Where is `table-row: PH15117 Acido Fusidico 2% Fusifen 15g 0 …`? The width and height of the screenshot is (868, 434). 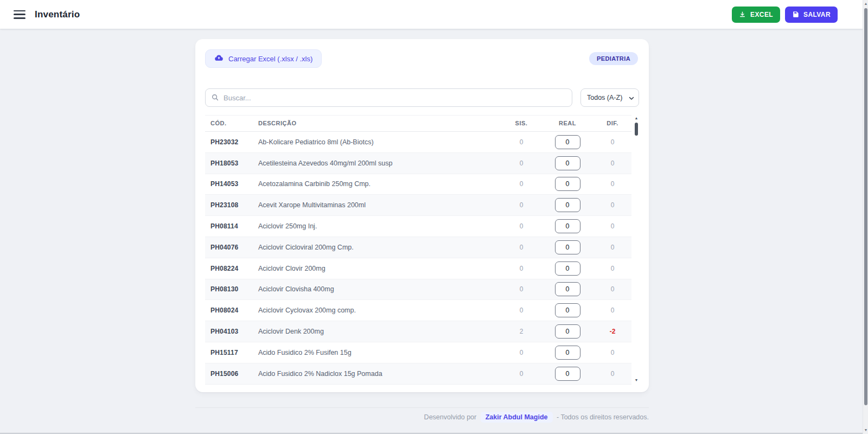 table-row: PH15117 Acido Fusidico 2% Fusifen 15g 0 … is located at coordinates (418, 353).